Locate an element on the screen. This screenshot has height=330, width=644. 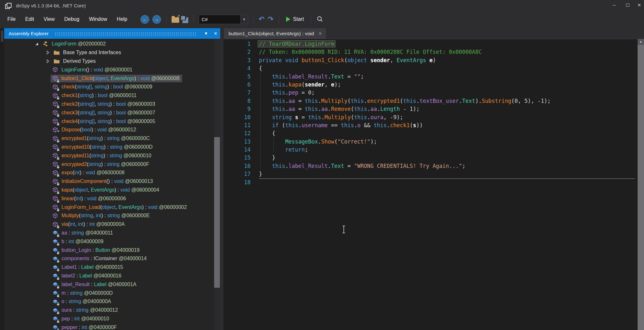
tree-row-content: label_Result : Label @0400001A is located at coordinates (95, 285).